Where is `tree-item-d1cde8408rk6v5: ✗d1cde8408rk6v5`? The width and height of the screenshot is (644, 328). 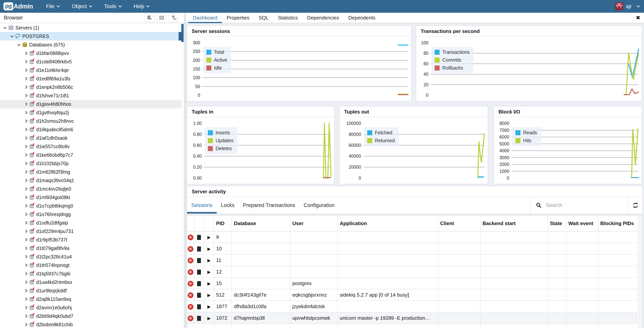 tree-item-d1cde8408rk6v5: ✗d1cde8408rk6v5 is located at coordinates (90, 62).